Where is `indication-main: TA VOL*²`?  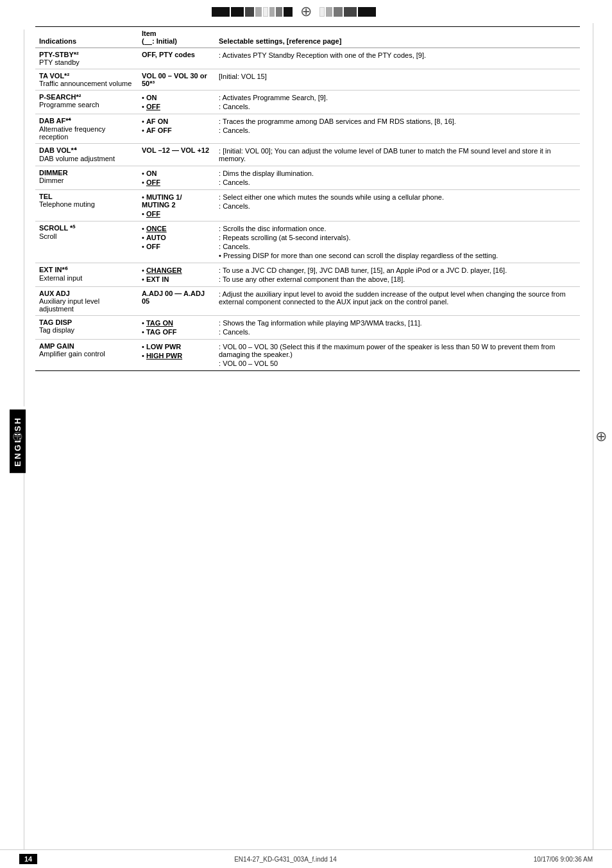 indication-main: TA VOL*² is located at coordinates (54, 76).